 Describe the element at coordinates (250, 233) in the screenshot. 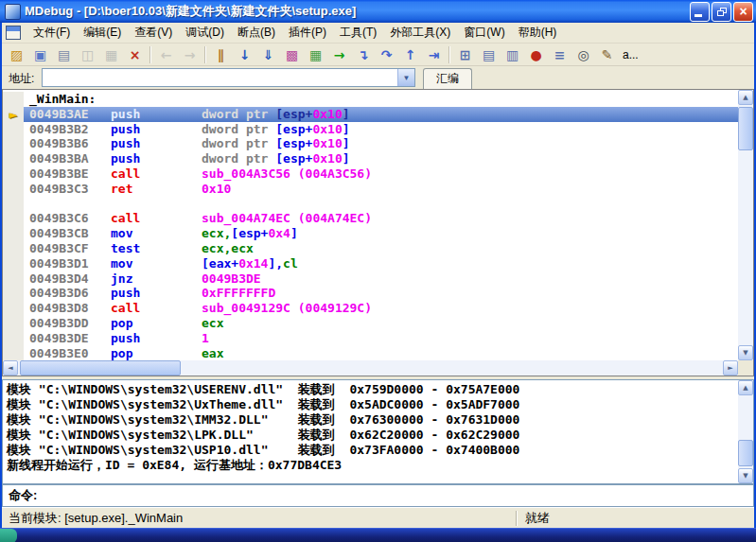

I see `operands: ecx,[esp+0x4]` at that location.